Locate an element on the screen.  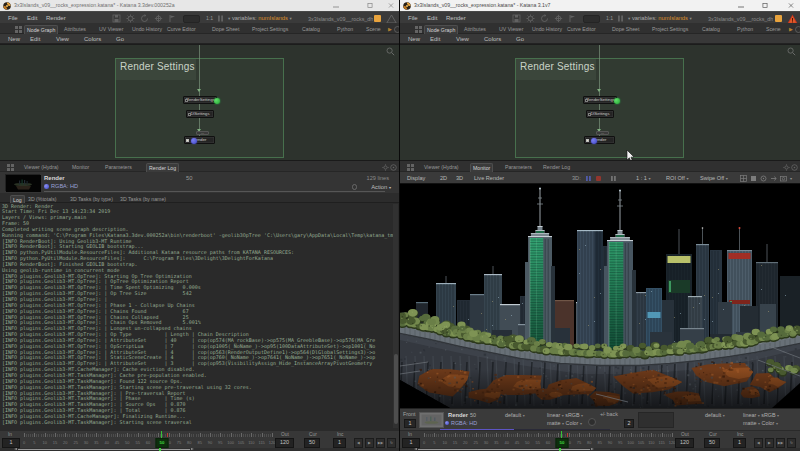
search-icon is located at coordinates (792, 52).